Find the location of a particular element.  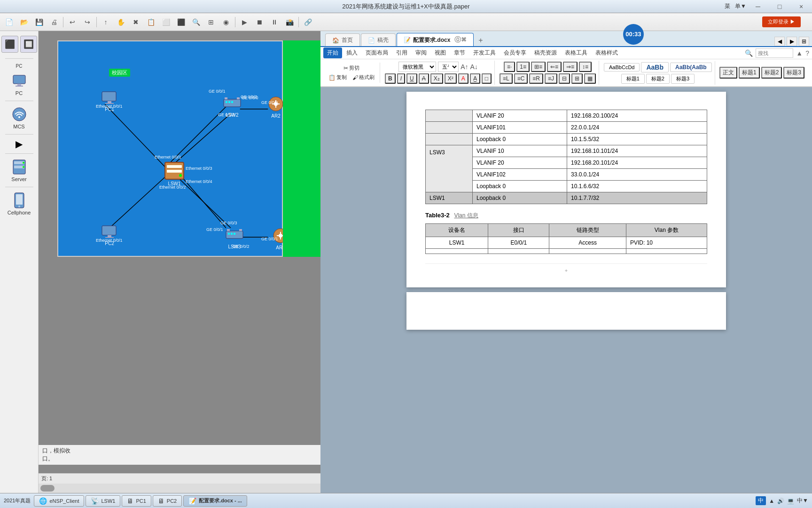

close-button: × is located at coordinates (801, 7).